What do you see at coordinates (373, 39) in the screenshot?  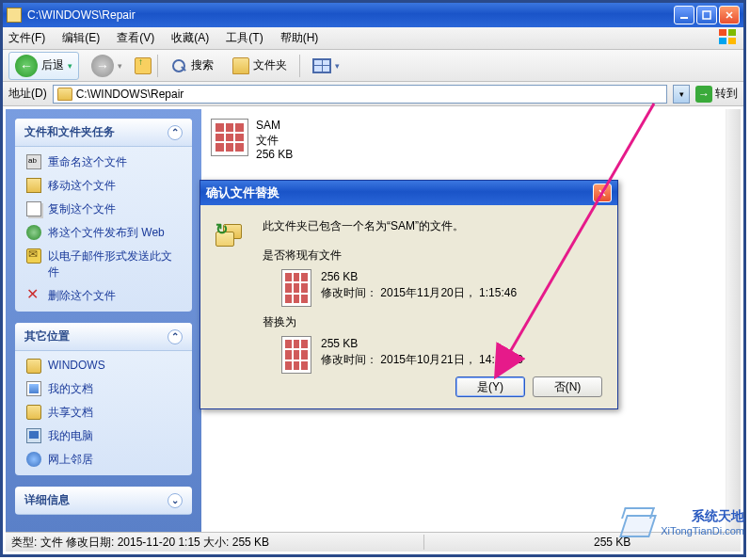 I see `menu-bar: 文件(F) 编辑(E) 查看(V) 收藏(A) 工具(T) 帮助(H)` at bounding box center [373, 39].